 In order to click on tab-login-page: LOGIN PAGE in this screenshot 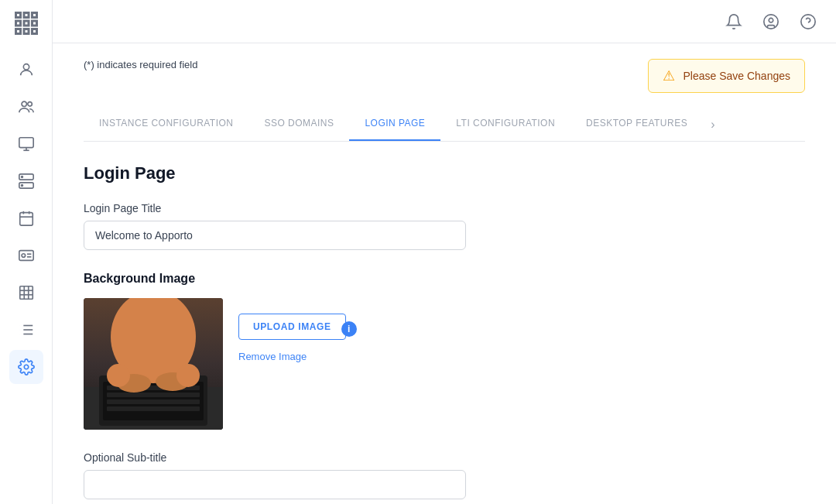, I will do `click(395, 125)`.